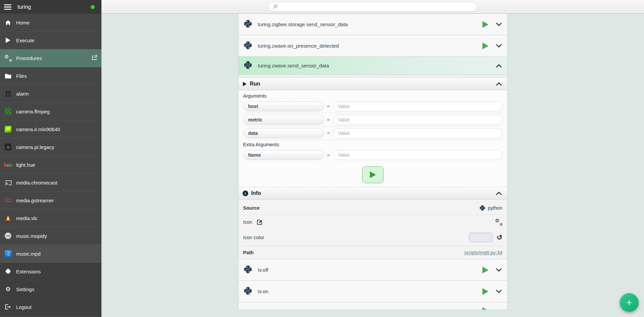 The height and width of the screenshot is (317, 644). Describe the element at coordinates (8, 40) in the screenshot. I see `play-icon` at that location.